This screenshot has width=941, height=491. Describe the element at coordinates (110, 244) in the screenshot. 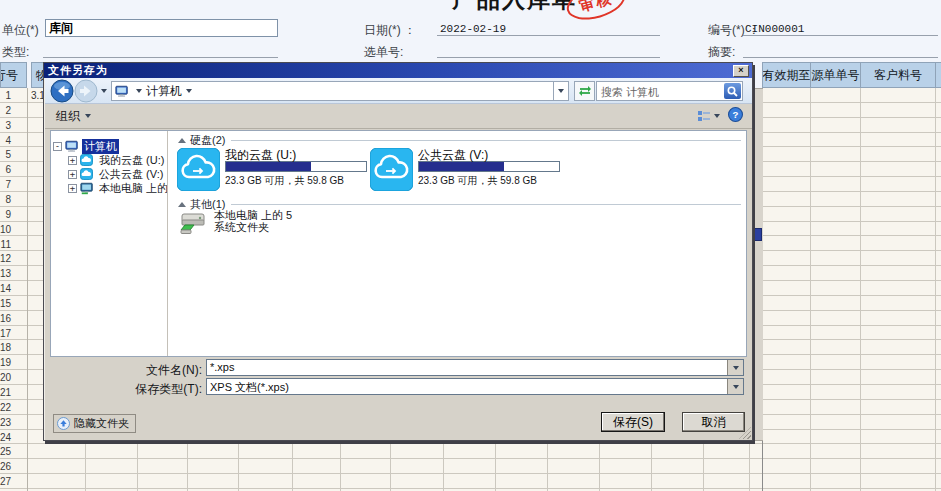

I see `folder-tree: -计算机+我的云盘 (U:)+公共云盘 (V:)+本地电脑 上的 5` at that location.